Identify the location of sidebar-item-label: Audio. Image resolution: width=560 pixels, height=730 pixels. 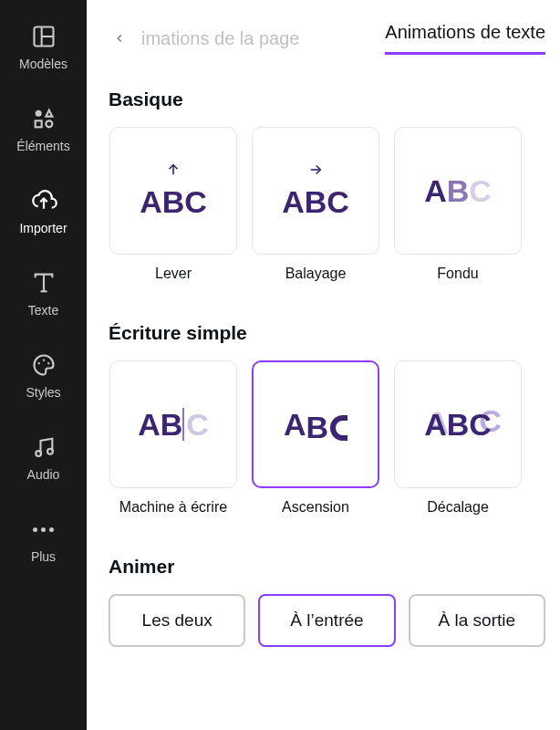
(44, 474).